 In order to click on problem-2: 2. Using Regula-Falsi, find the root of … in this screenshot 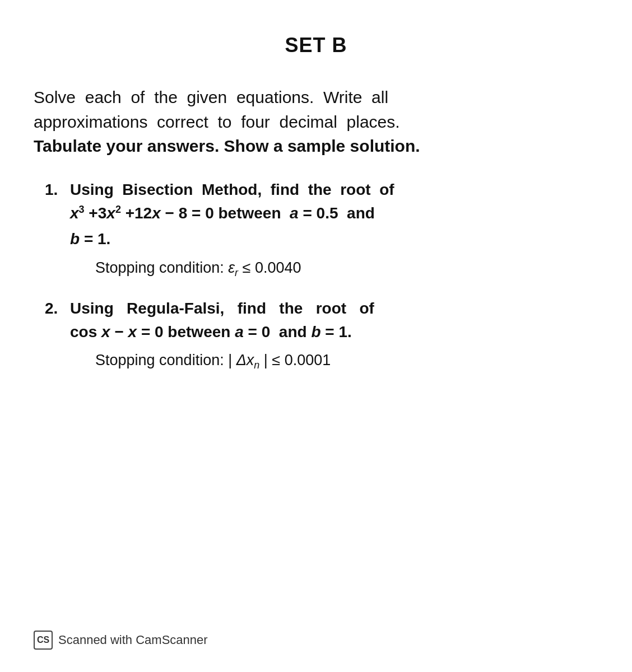, I will do `click(322, 336)`.